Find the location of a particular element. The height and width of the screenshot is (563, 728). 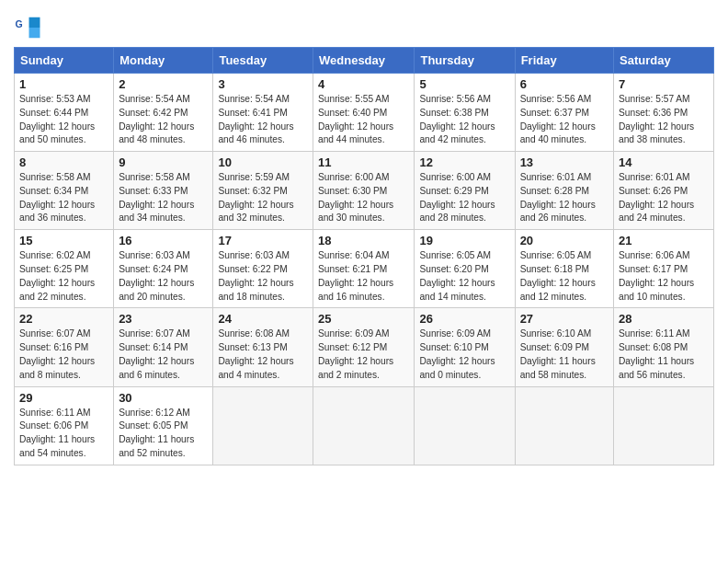

cell-info: Sunrise: 5:58 AMSunset: 6:33 PMDaylight:… is located at coordinates (156, 197).